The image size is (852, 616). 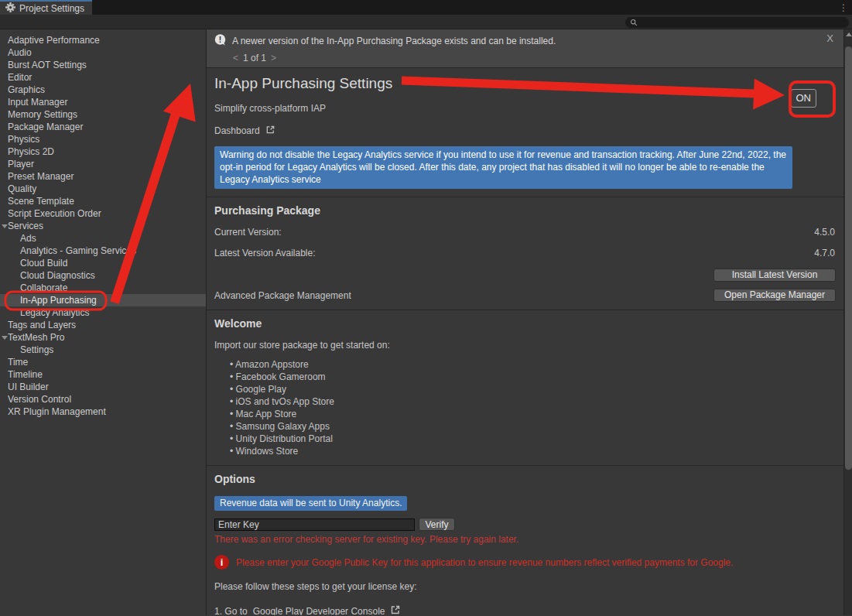 What do you see at coordinates (743, 22) in the screenshot?
I see `search-input` at bounding box center [743, 22].